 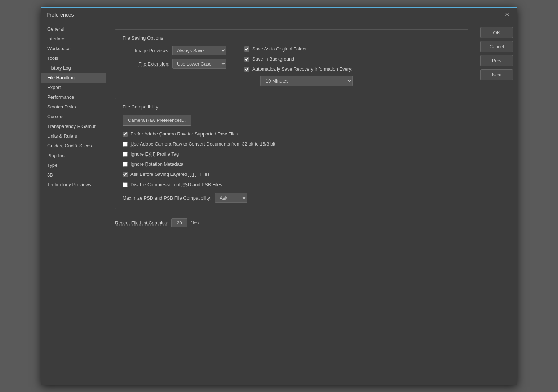 I want to click on compat-checkbox-5: Disable Compression of PSD and PSB Files, so click(x=292, y=185).